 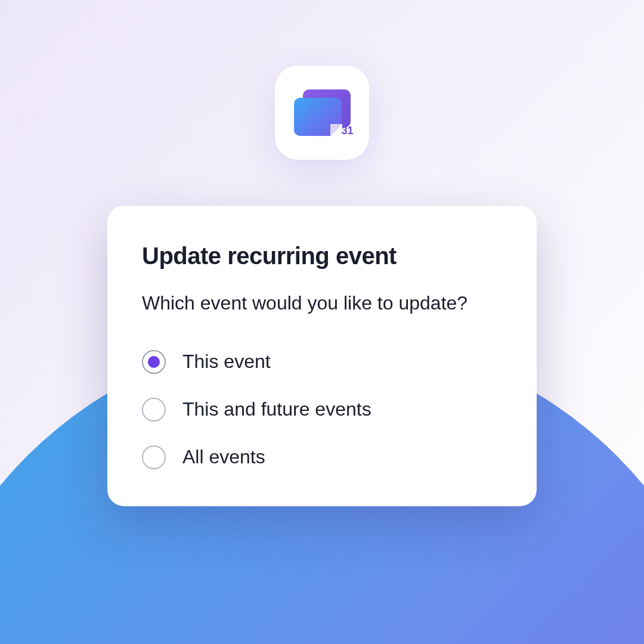 What do you see at coordinates (322, 362) in the screenshot?
I see `radio-option-this-event: This event` at bounding box center [322, 362].